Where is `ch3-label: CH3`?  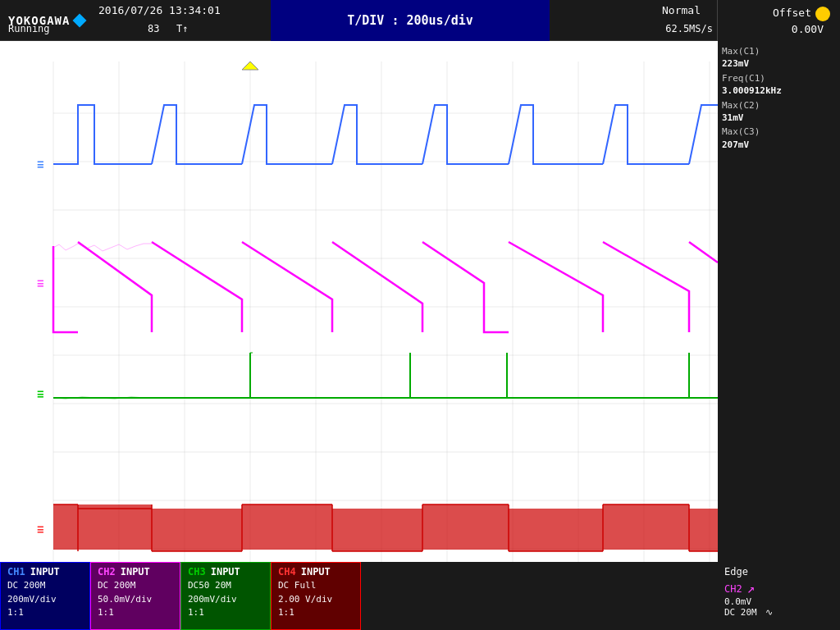 ch3-label: CH3 is located at coordinates (197, 572).